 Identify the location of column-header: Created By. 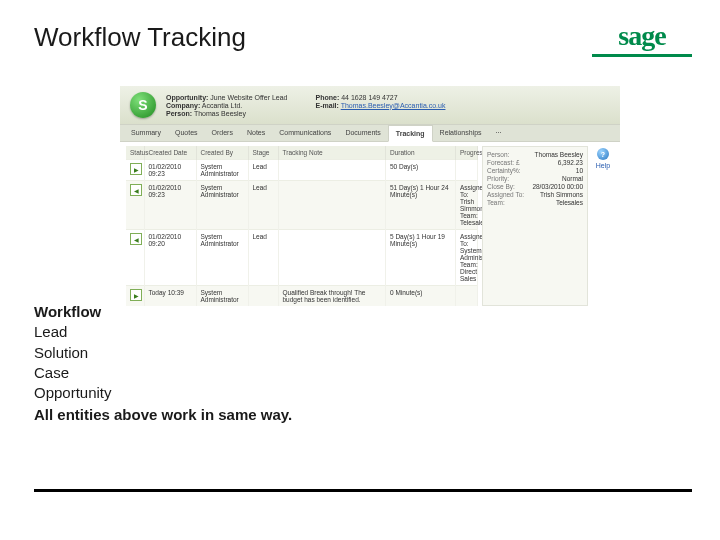
(222, 153).